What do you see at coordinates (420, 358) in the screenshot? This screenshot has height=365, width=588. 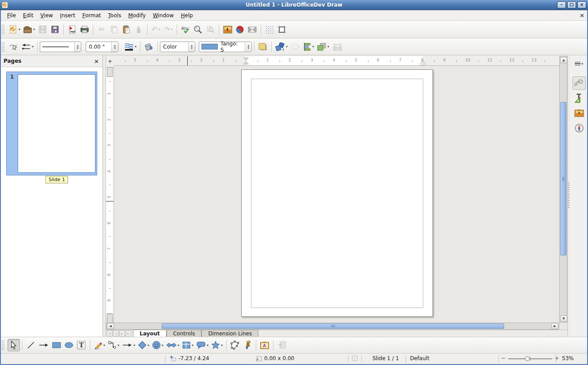 I see `page-style-field: Default` at bounding box center [420, 358].